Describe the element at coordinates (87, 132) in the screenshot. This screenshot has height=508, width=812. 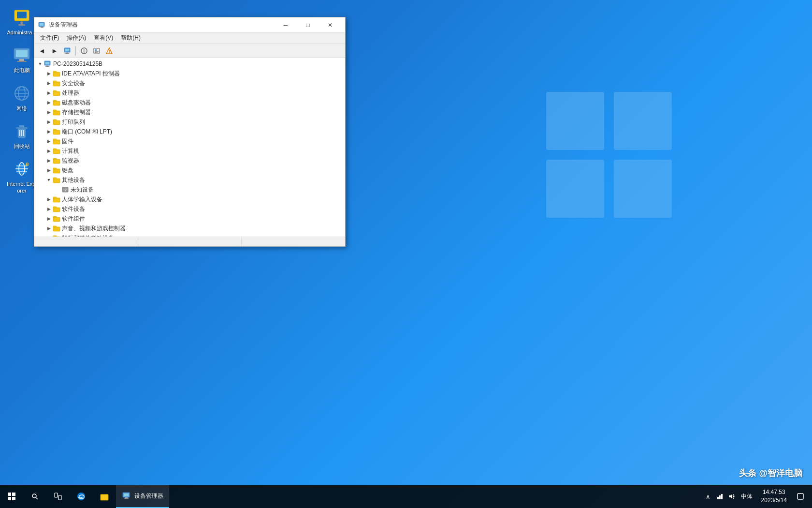
I see `tree-item-label: 端口 (COM 和 LPT)` at that location.